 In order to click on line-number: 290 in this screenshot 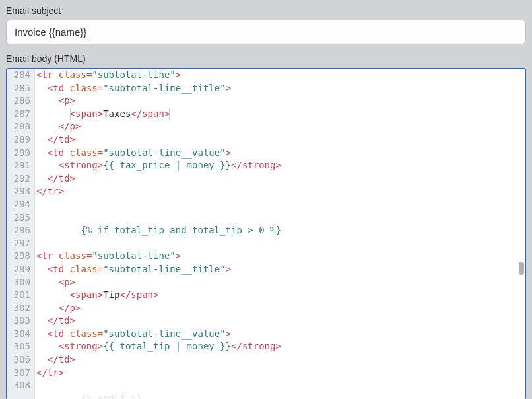, I will do `click(20, 153)`.